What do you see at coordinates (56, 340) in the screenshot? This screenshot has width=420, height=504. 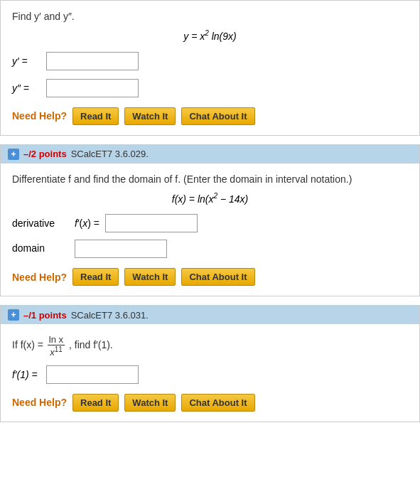 I see `frac-num: ln x` at bounding box center [56, 340].